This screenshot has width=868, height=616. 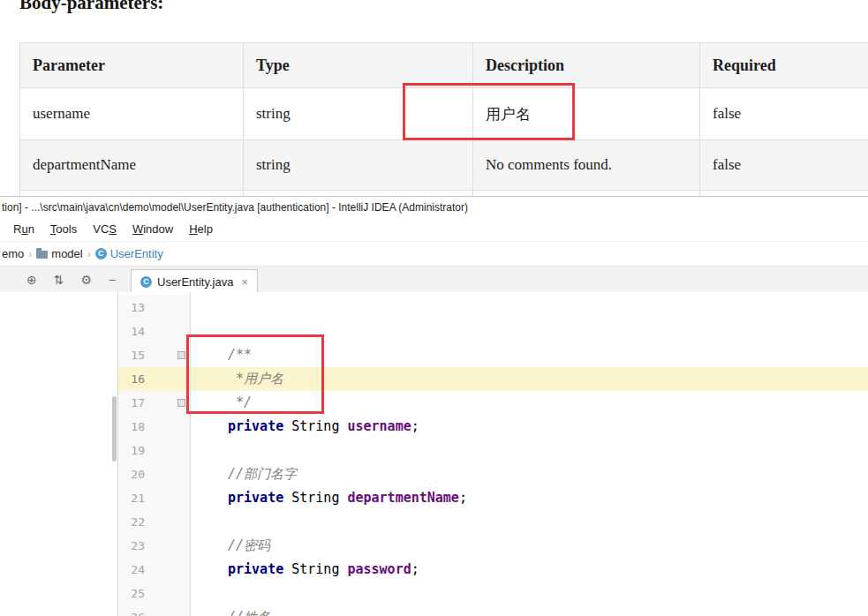 What do you see at coordinates (221, 355) in the screenshot?
I see `code-text: /**` at bounding box center [221, 355].